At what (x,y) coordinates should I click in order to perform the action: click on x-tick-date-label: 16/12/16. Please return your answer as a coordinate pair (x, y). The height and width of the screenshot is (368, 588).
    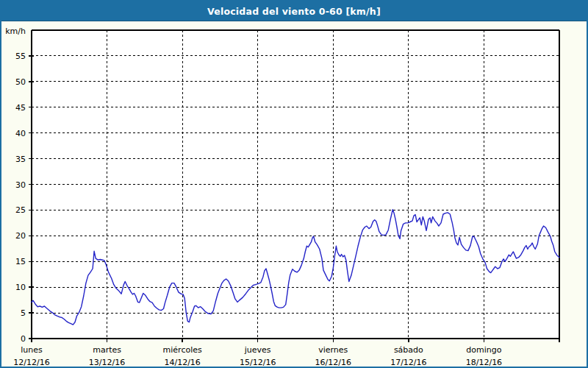
    Looking at the image, I should click on (334, 362).